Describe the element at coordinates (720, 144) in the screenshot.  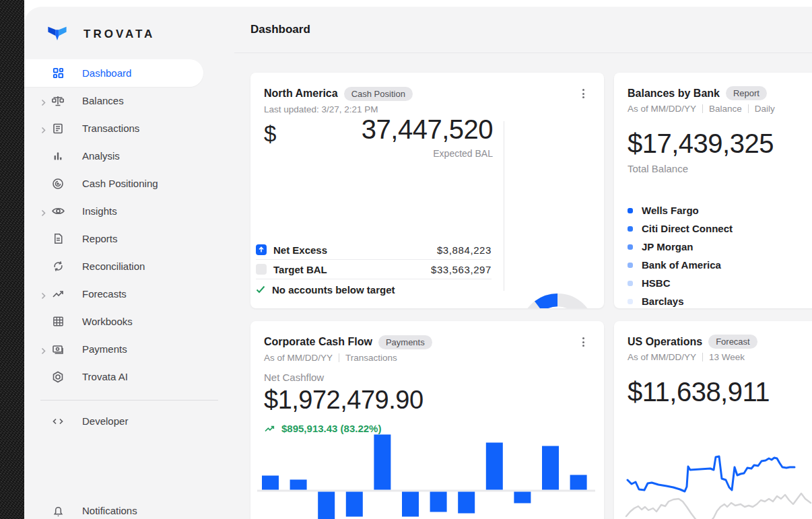
I see `total-balance-value: $17,439,325` at that location.